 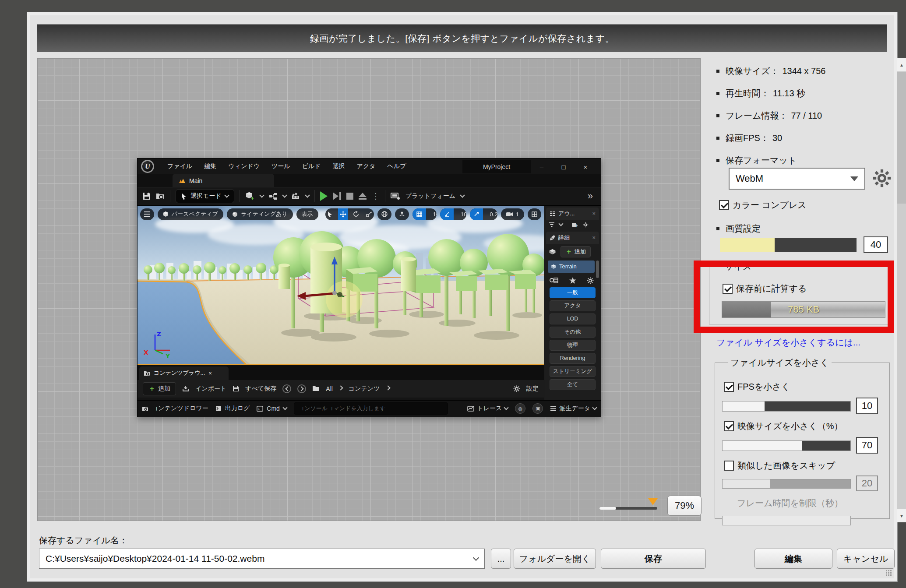 I want to click on reduce-size-link: ファイル サイズを小さくするには..., so click(x=788, y=342).